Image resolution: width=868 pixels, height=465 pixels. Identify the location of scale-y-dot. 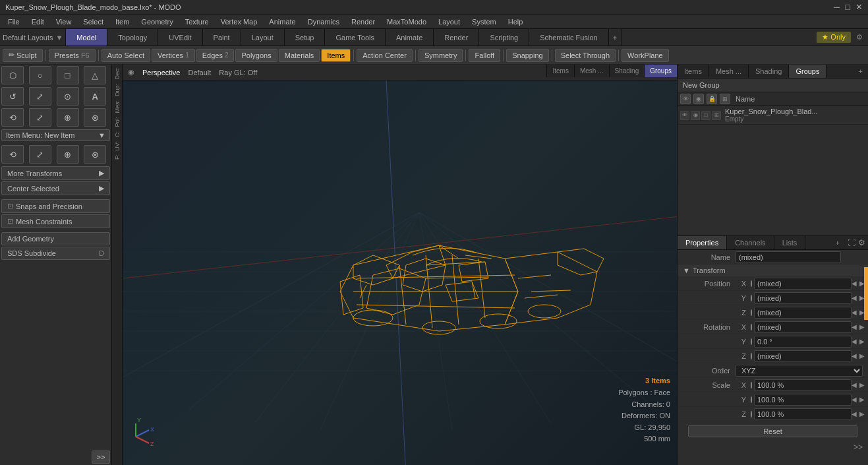
(751, 400).